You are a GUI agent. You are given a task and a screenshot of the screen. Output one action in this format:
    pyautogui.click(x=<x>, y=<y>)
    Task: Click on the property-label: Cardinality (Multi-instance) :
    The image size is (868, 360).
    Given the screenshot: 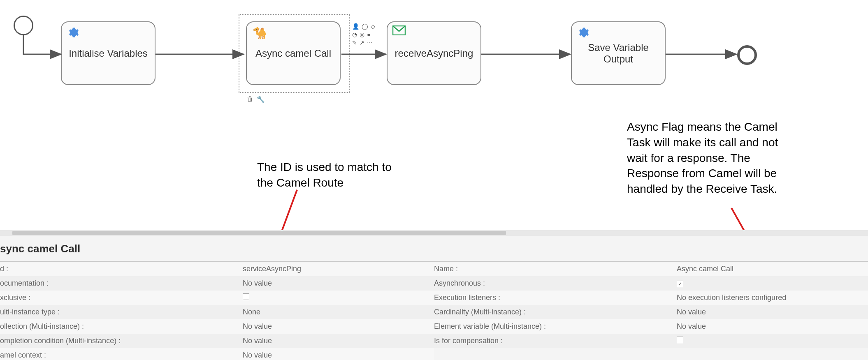 What is the action you would take?
    pyautogui.click(x=555, y=312)
    